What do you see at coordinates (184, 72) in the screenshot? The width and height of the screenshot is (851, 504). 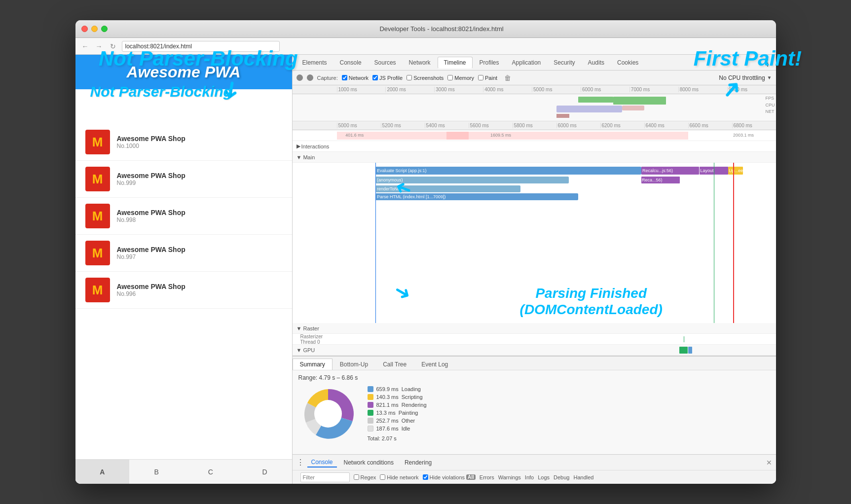 I see `pwa-header-text: Awesome PWA` at bounding box center [184, 72].